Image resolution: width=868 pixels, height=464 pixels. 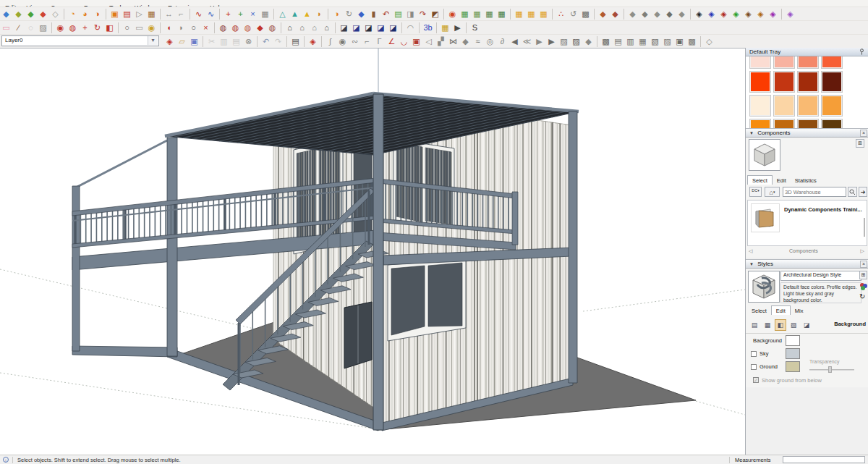 I want to click on secondary-pane-icon: ⊞, so click(x=860, y=143).